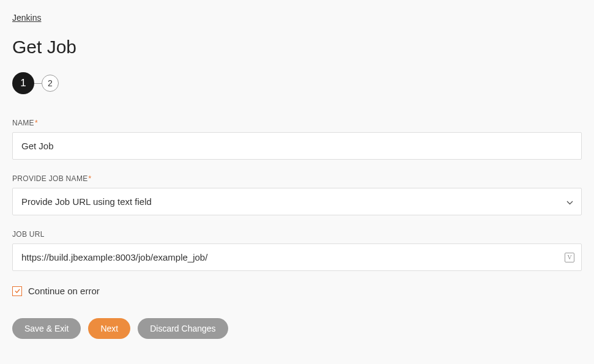  I want to click on name-field-group: NAME*, so click(297, 139).